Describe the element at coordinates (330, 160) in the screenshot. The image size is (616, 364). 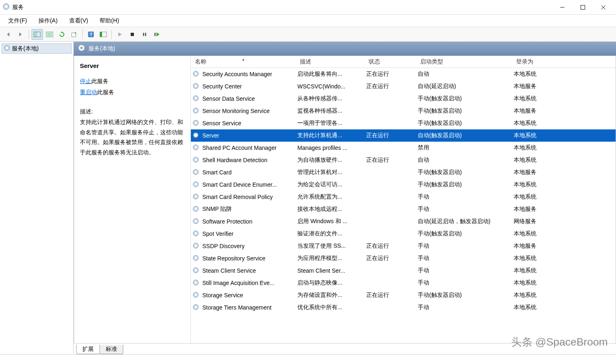
I see `cell-desc: 为自动播放硬件...` at that location.